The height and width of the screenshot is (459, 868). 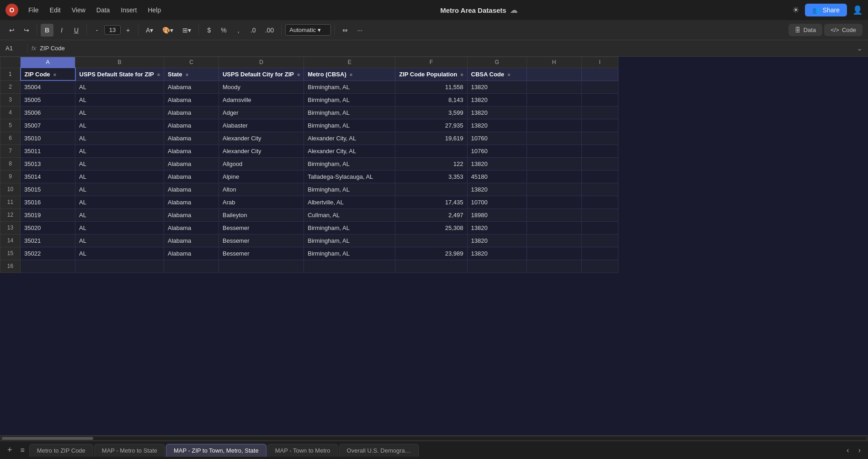 What do you see at coordinates (497, 63) in the screenshot?
I see `col-header-g: G` at bounding box center [497, 63].